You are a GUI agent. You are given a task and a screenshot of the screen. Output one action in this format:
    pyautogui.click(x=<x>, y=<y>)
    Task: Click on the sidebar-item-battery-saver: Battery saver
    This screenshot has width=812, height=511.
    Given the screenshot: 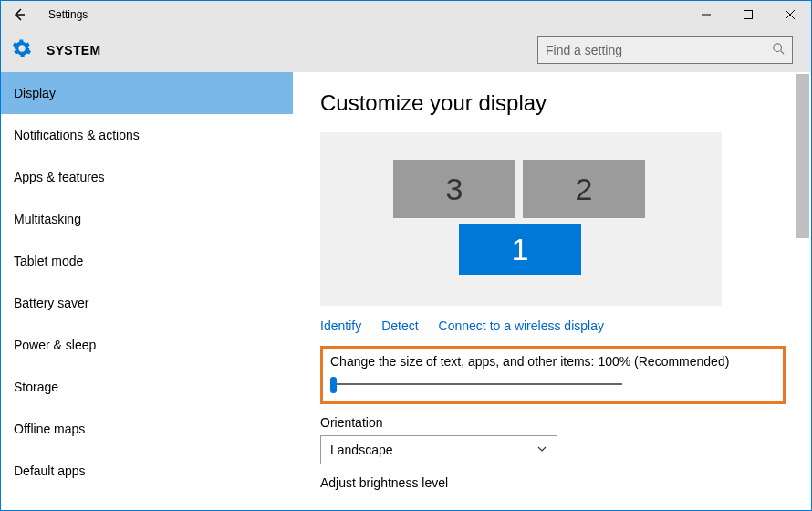 What is the action you would take?
    pyautogui.click(x=147, y=303)
    